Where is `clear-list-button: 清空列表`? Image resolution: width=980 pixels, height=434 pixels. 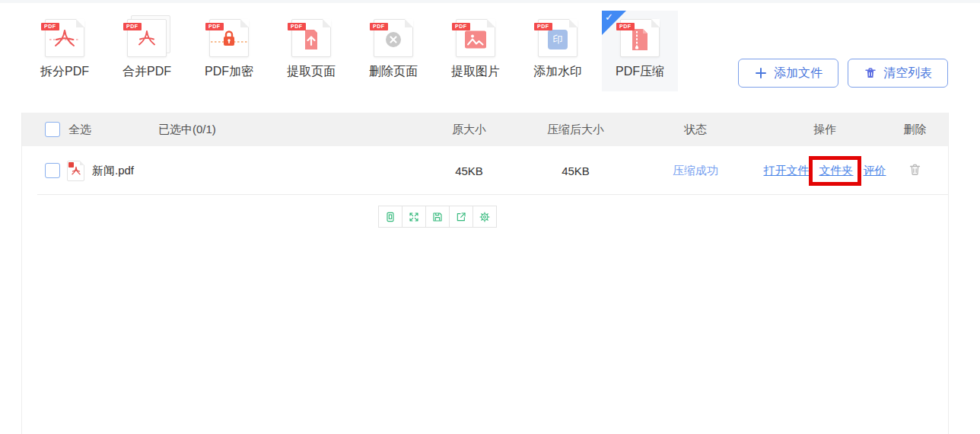
clear-list-button: 清空列表 is located at coordinates (898, 73).